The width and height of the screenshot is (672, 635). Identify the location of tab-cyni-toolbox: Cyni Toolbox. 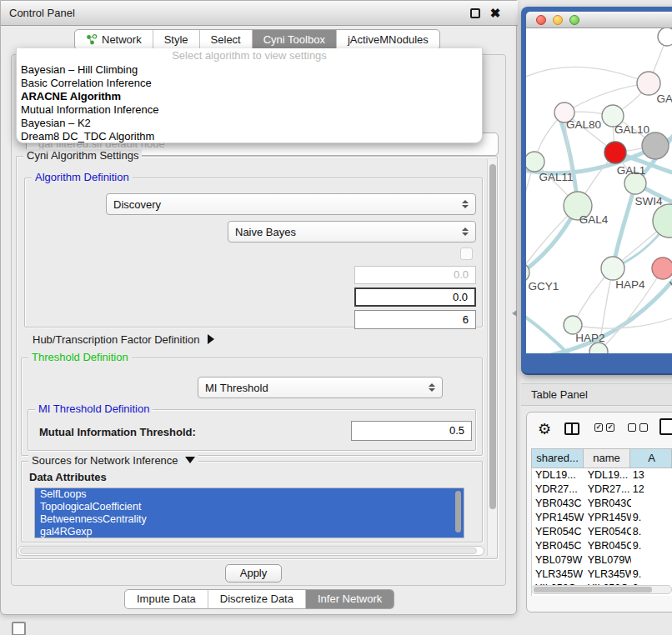
(293, 40).